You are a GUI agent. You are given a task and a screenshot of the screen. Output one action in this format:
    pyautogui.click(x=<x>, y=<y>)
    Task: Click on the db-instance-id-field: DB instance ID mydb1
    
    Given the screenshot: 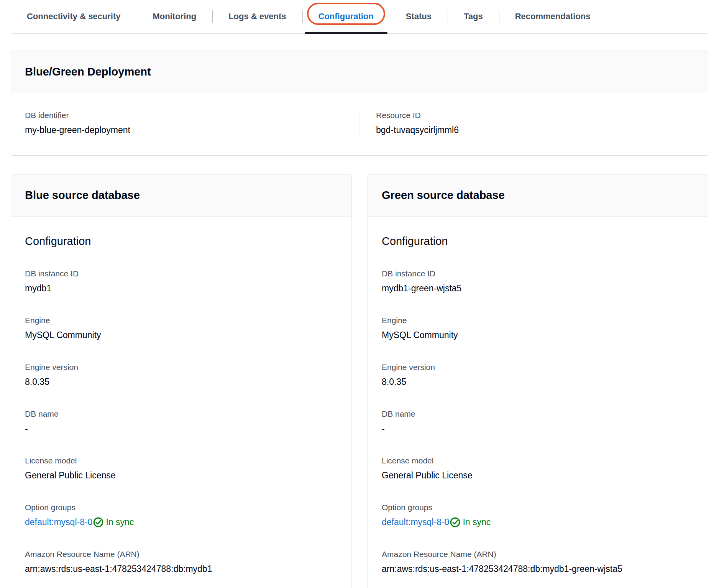 What is the action you would take?
    pyautogui.click(x=181, y=281)
    